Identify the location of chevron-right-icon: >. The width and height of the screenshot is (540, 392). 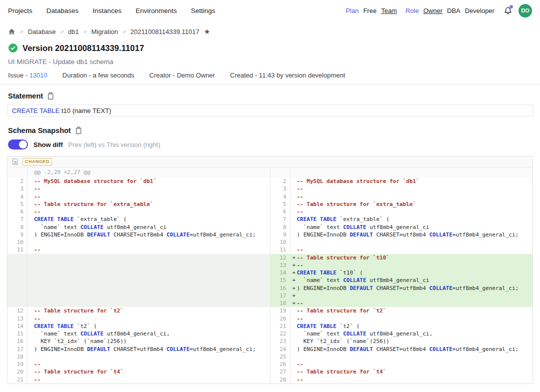
(22, 32).